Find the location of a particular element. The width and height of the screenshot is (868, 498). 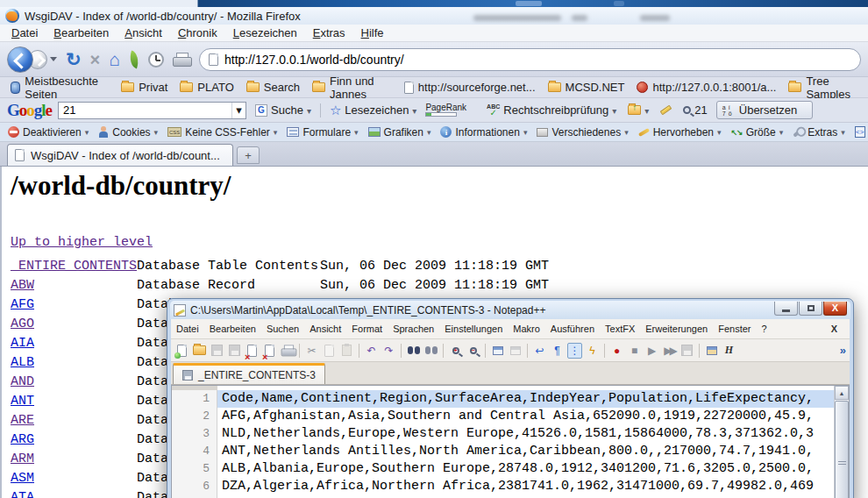

webdev-quelltext: <>Quellte is located at coordinates (860, 132).